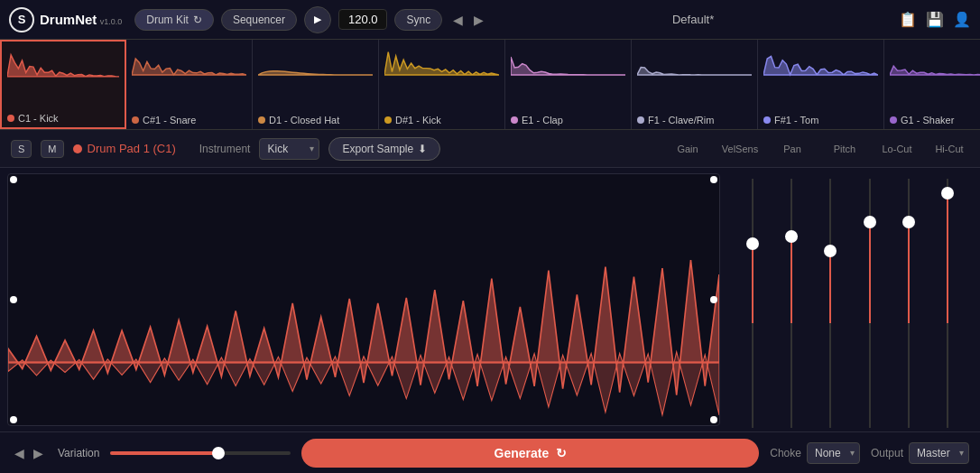  I want to click on bpm-display: 120.0, so click(363, 20).